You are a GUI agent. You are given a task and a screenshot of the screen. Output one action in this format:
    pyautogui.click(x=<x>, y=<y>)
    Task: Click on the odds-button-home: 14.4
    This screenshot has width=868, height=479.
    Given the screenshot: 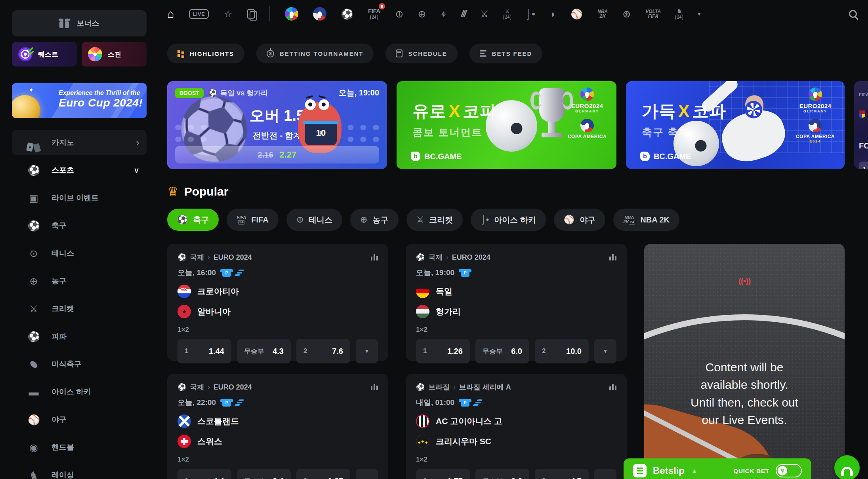 What is the action you would take?
    pyautogui.click(x=204, y=474)
    